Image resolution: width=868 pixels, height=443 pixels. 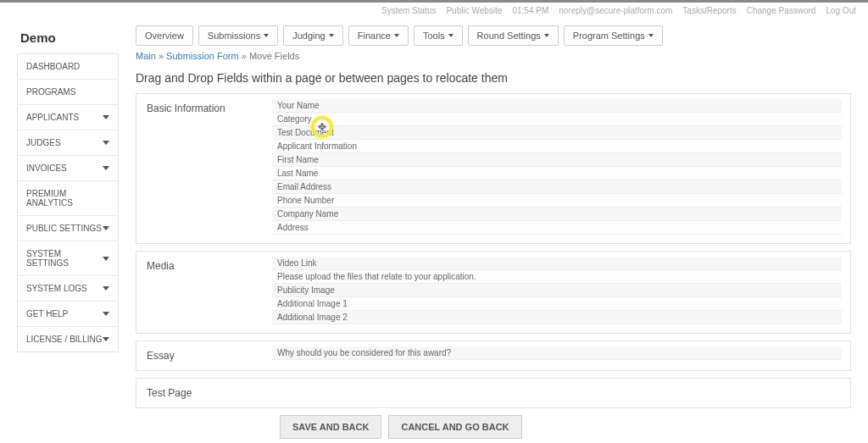 I want to click on sidebar-item-system-logs: SYSTEM LOGS, so click(x=68, y=289).